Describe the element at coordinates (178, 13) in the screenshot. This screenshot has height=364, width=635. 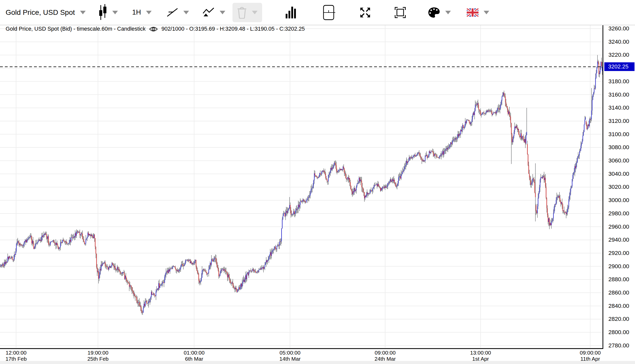
I see `trend-line-tool` at that location.